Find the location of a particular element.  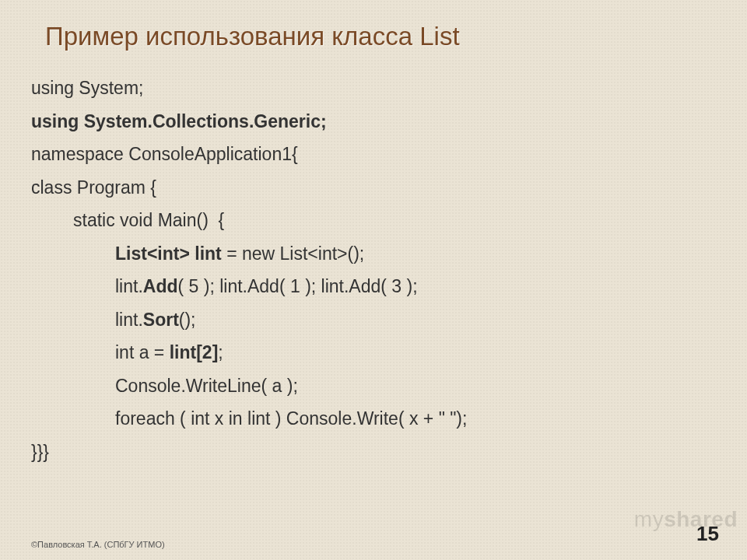

code-token: Add is located at coordinates (160, 286).